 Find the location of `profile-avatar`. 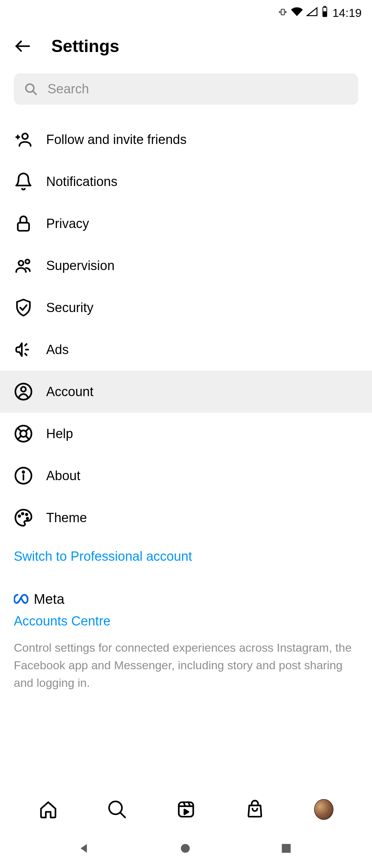

profile-avatar is located at coordinates (324, 809).